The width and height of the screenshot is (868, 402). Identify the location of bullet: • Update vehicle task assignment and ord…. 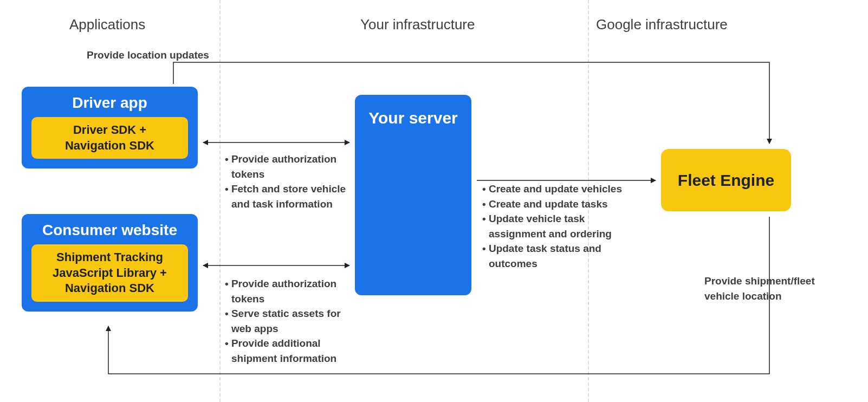
(553, 226).